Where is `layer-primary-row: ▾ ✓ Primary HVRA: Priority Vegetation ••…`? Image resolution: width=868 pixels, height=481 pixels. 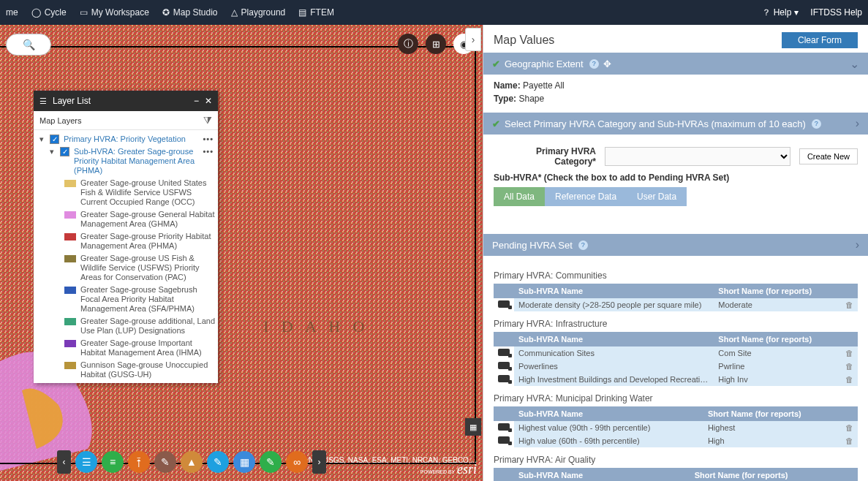 layer-primary-row: ▾ ✓ Primary HVRA: Priority Vegetation ••… is located at coordinates (126, 139).